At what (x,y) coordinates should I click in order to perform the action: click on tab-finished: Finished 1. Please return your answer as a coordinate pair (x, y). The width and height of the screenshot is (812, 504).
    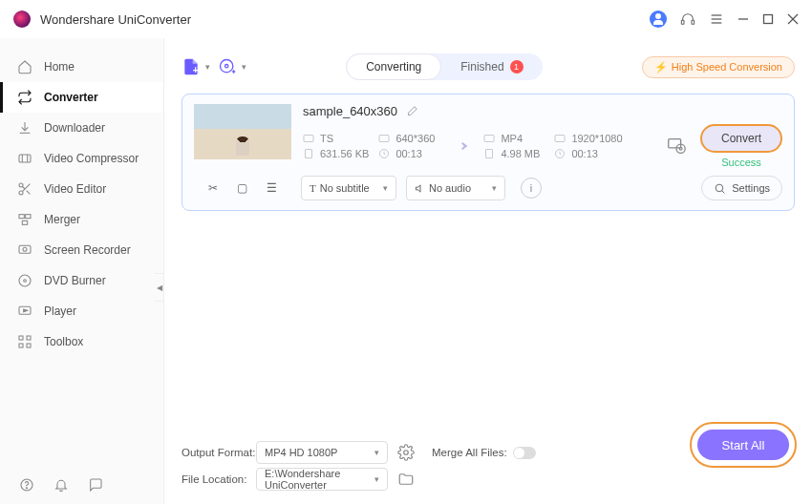
    Looking at the image, I should click on (491, 67).